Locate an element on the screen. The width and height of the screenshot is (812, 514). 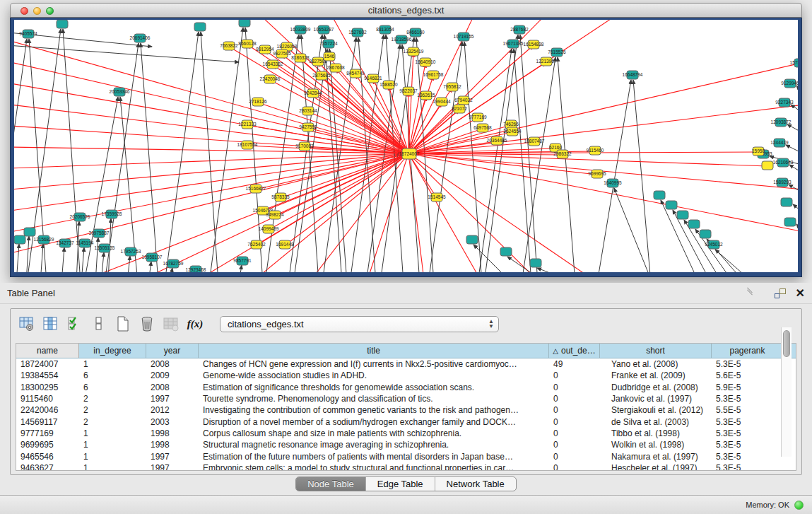
table-cell: 6 is located at coordinates (113, 375).